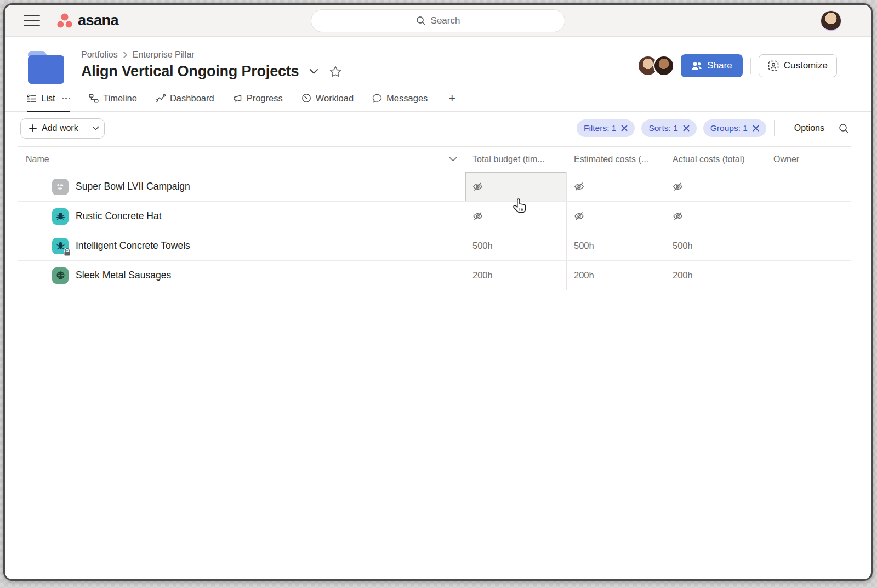 Image resolution: width=877 pixels, height=588 pixels. I want to click on column-header-owner: Owner, so click(808, 159).